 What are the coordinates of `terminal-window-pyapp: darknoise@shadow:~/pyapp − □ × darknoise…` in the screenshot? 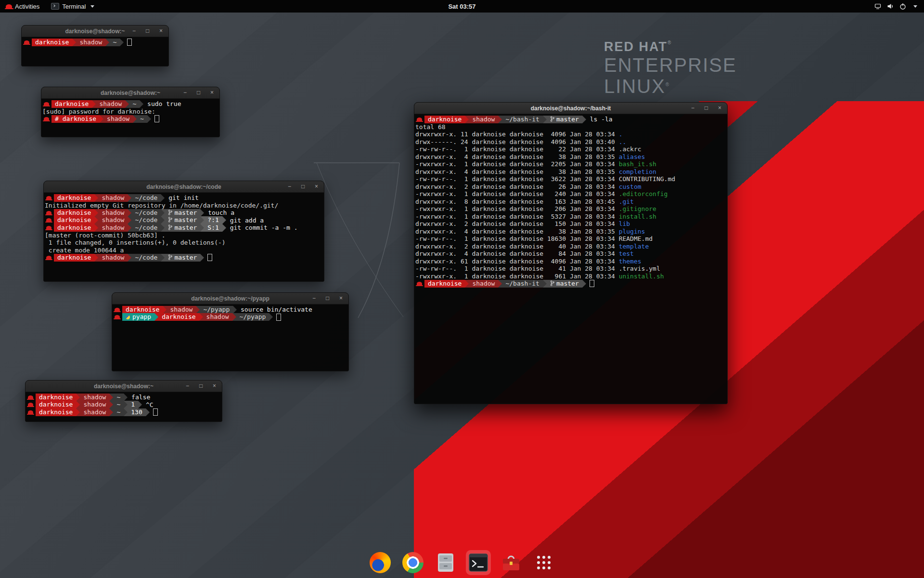 It's located at (230, 332).